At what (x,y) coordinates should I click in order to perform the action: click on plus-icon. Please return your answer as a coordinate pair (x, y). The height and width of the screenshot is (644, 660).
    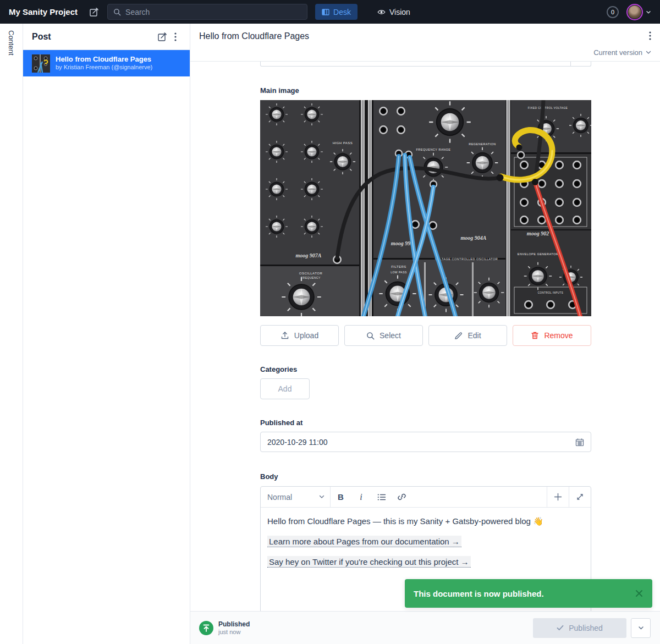
    Looking at the image, I should click on (558, 497).